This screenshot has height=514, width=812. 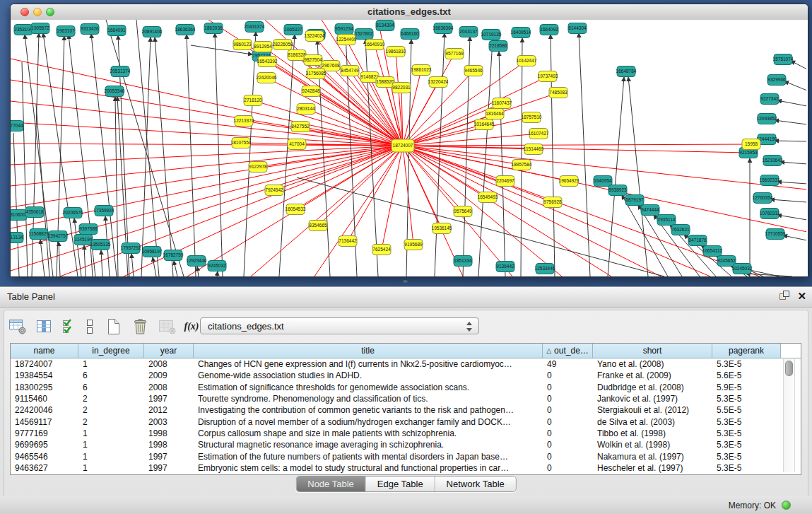 What do you see at coordinates (242, 143) in the screenshot?
I see `network-node: 18107554` at bounding box center [242, 143].